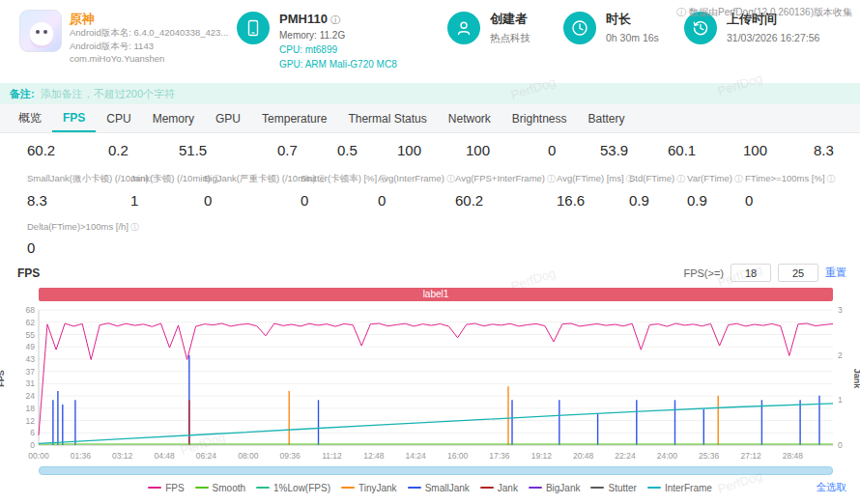 Image resolution: width=860 pixels, height=504 pixels. Describe the element at coordinates (118, 118) in the screenshot. I see `tab-CPU: CPU` at that location.